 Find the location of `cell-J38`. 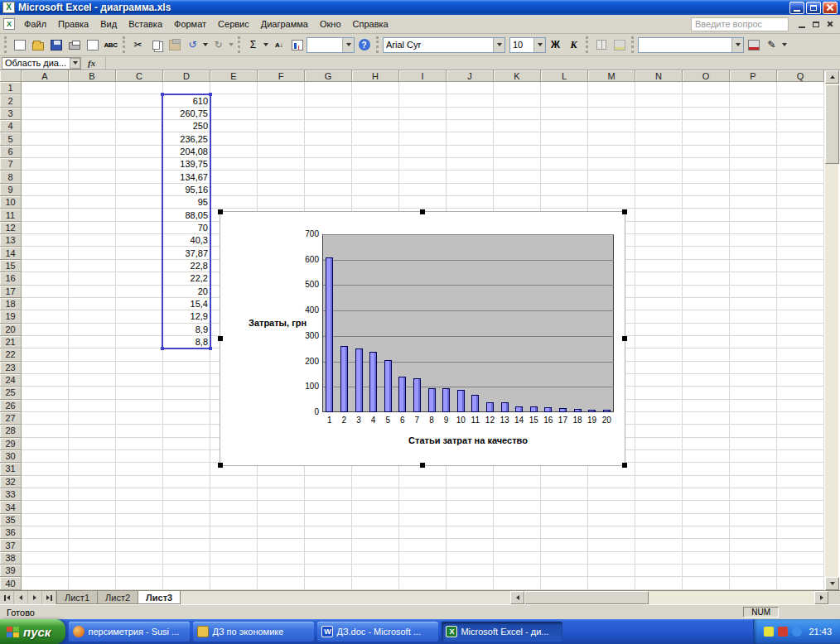

cell-J38 is located at coordinates (471, 558).